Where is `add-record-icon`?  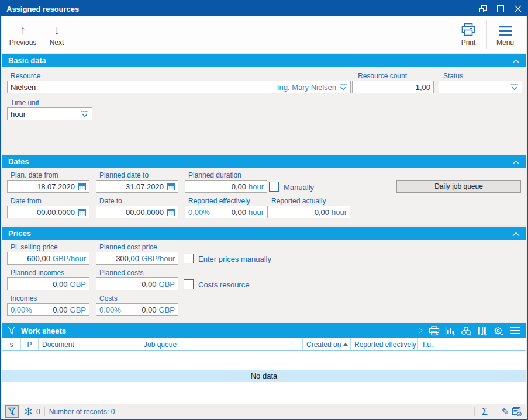 add-record-icon is located at coordinates (517, 411).